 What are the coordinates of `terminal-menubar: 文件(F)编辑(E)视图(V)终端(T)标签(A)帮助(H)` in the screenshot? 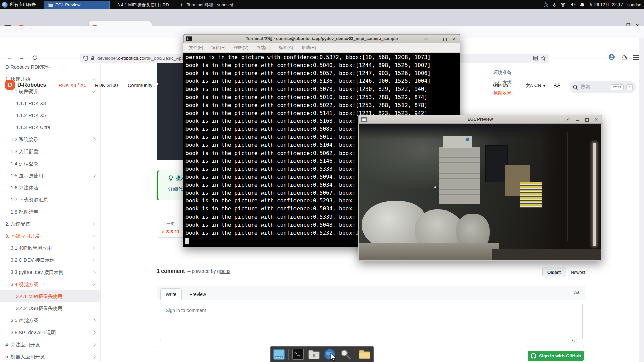 It's located at (322, 48).